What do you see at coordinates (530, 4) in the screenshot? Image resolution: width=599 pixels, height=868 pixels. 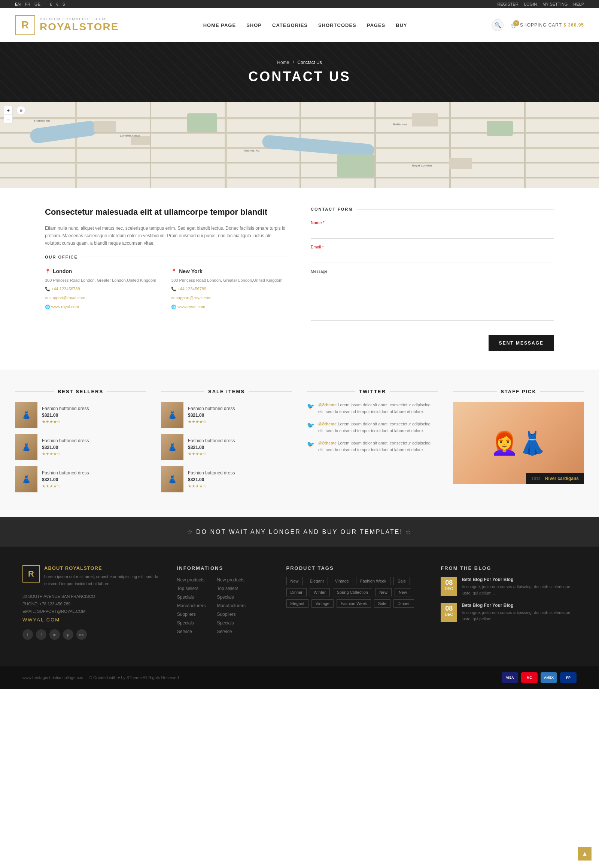 I see `login-link: LOGIN` at bounding box center [530, 4].